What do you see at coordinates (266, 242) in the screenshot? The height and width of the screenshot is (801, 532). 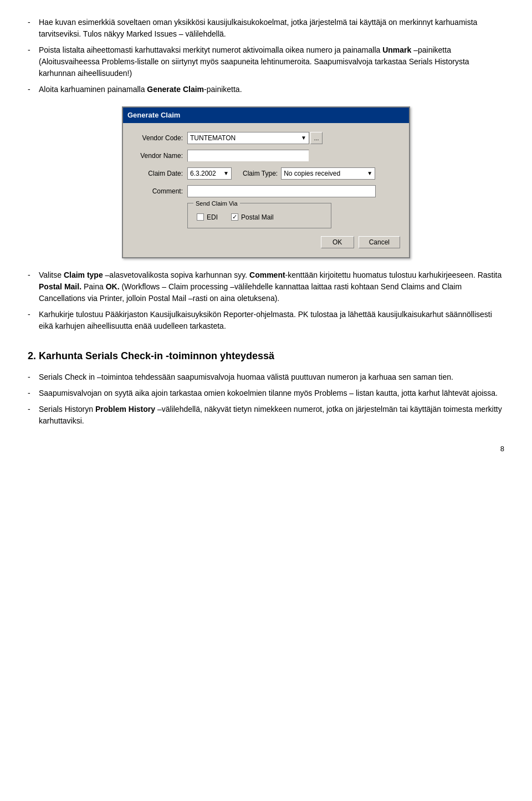 I see `dialog-buttons: OK Cancel` at bounding box center [266, 242].